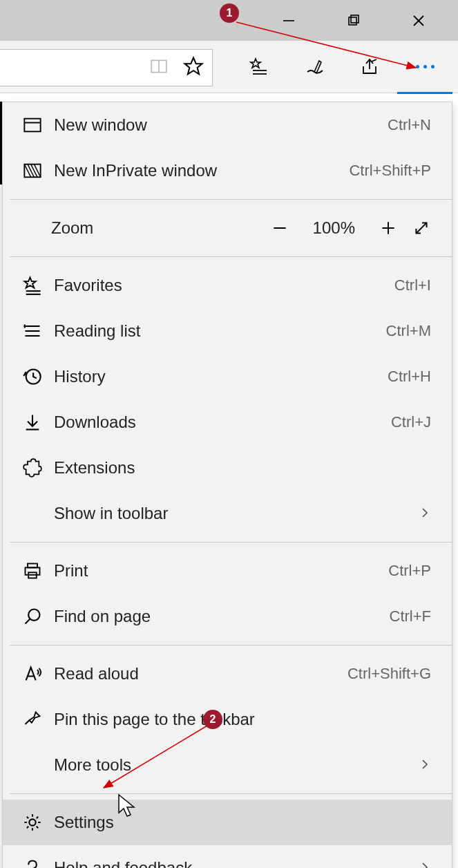 The height and width of the screenshot is (868, 458). What do you see at coordinates (32, 171) in the screenshot?
I see `inprivate-icon` at bounding box center [32, 171].